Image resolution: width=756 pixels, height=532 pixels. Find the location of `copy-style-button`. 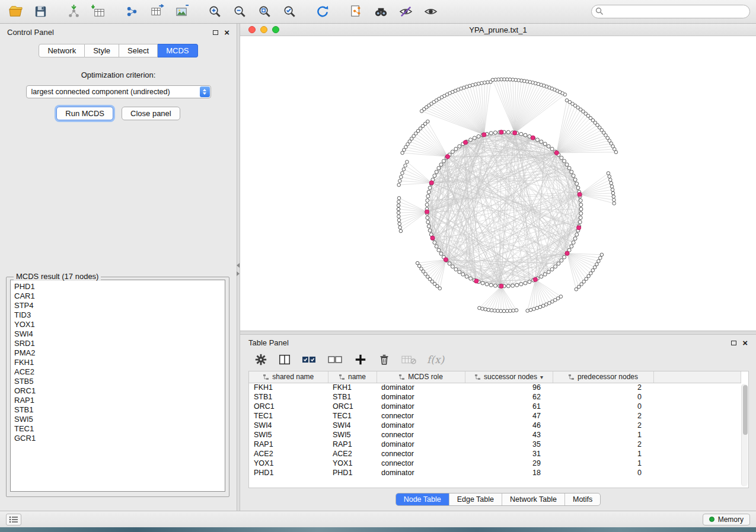

copy-style-button is located at coordinates (356, 12).